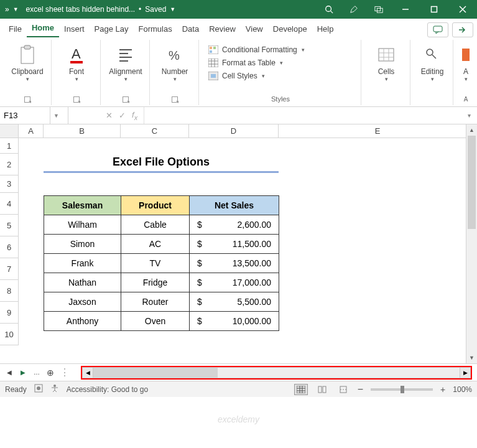 This screenshot has width=477, height=448. I want to click on titlebar: » ▼ excel sheet tabs hidden behind... • …, so click(239, 9).